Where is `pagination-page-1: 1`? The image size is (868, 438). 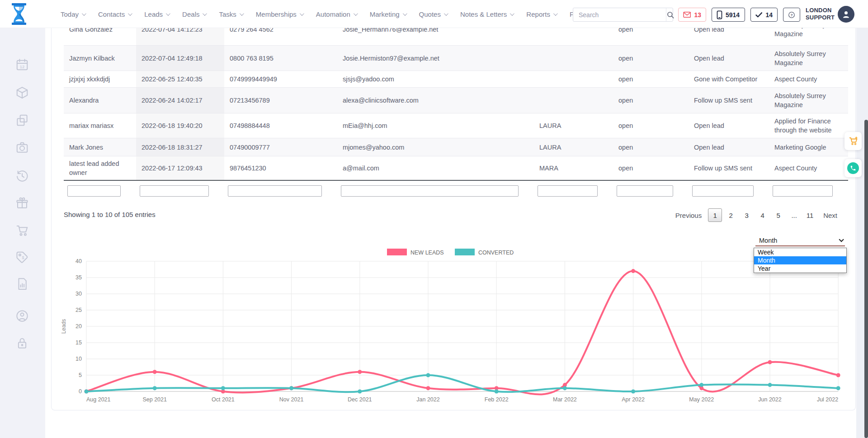 pagination-page-1: 1 is located at coordinates (715, 215).